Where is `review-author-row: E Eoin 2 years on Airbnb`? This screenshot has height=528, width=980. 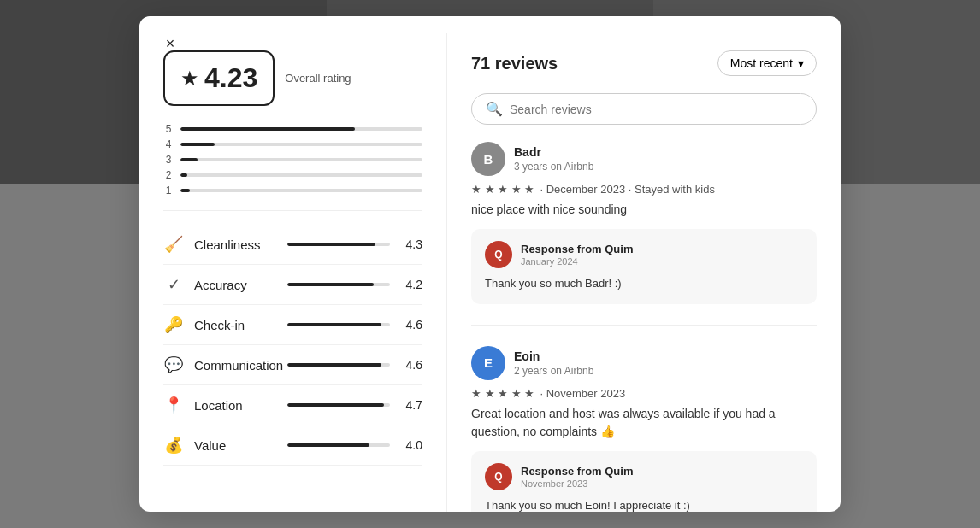 review-author-row: E Eoin 2 years on Airbnb is located at coordinates (644, 363).